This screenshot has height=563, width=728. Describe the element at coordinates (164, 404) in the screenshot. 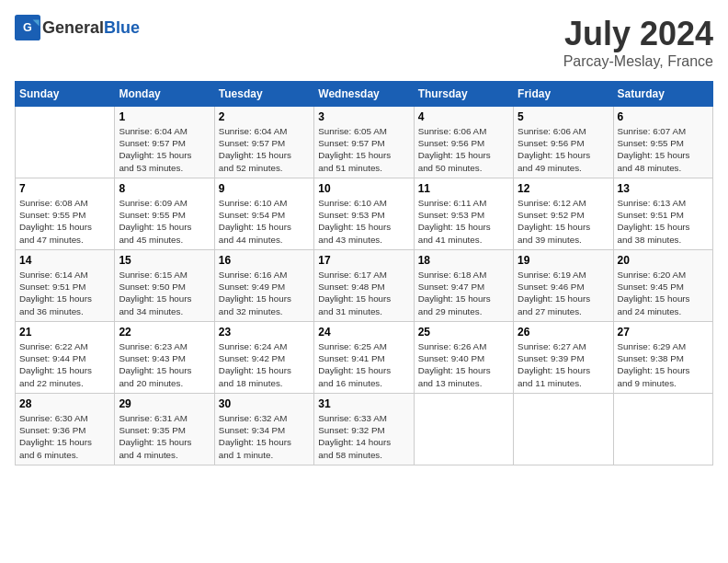

I see `day-number: 29` at that location.